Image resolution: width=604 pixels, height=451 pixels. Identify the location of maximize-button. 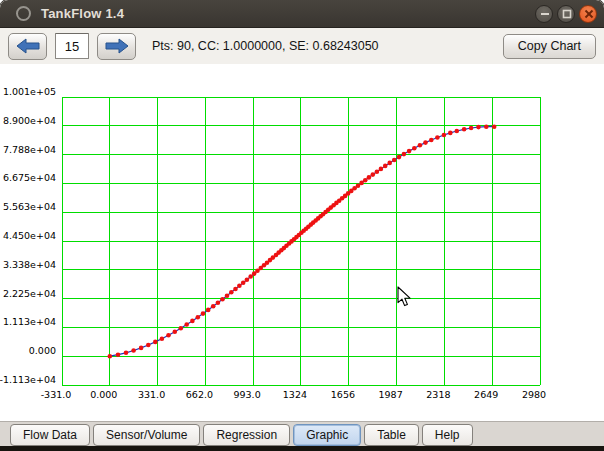
(566, 14).